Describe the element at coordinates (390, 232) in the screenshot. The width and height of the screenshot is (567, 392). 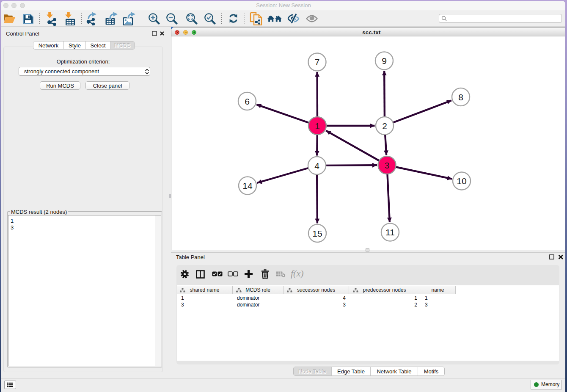
I see `svg-text: 11` at that location.